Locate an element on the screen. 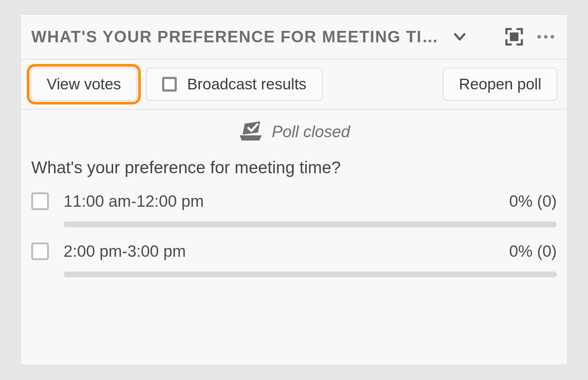  option-label: 2:00 pm-3:00 pm is located at coordinates (279, 251).